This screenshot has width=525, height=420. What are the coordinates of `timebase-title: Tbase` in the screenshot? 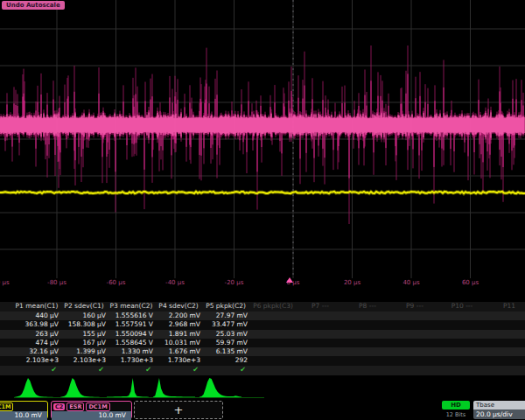 It's located at (499, 405).